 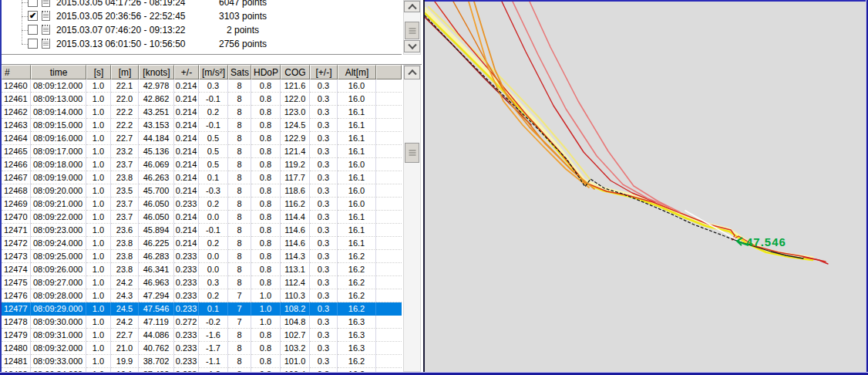 I want to click on table-row: 1246408:09:16.0001.022.744.1840.2140.580…, so click(x=202, y=139).